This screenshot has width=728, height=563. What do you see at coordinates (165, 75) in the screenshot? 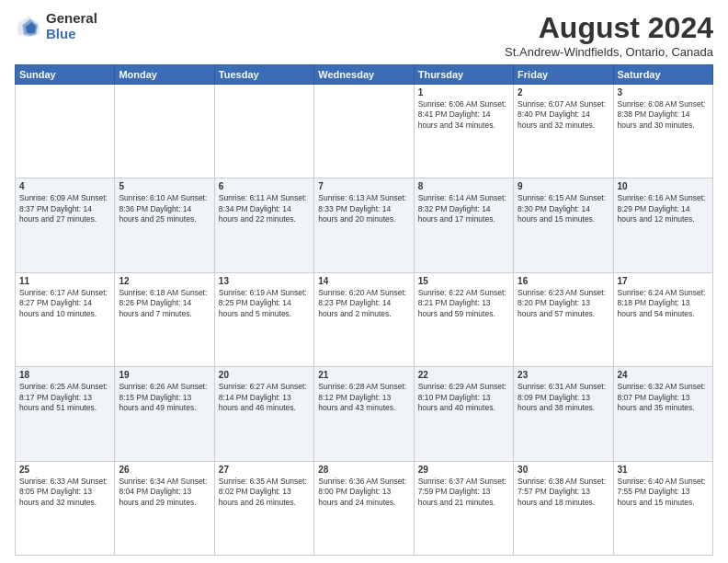
I see `col-monday: Monday` at bounding box center [165, 75].